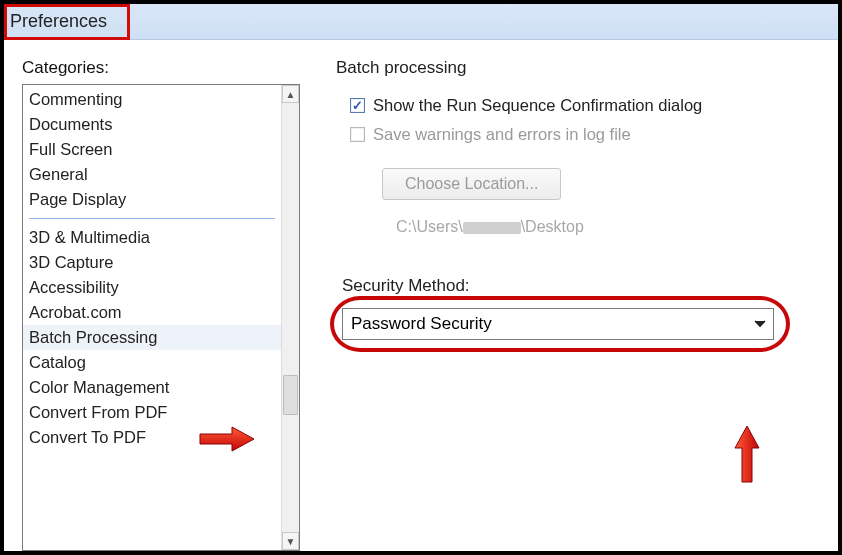  Describe the element at coordinates (152, 388) in the screenshot. I see `list-item: Color Management` at that location.